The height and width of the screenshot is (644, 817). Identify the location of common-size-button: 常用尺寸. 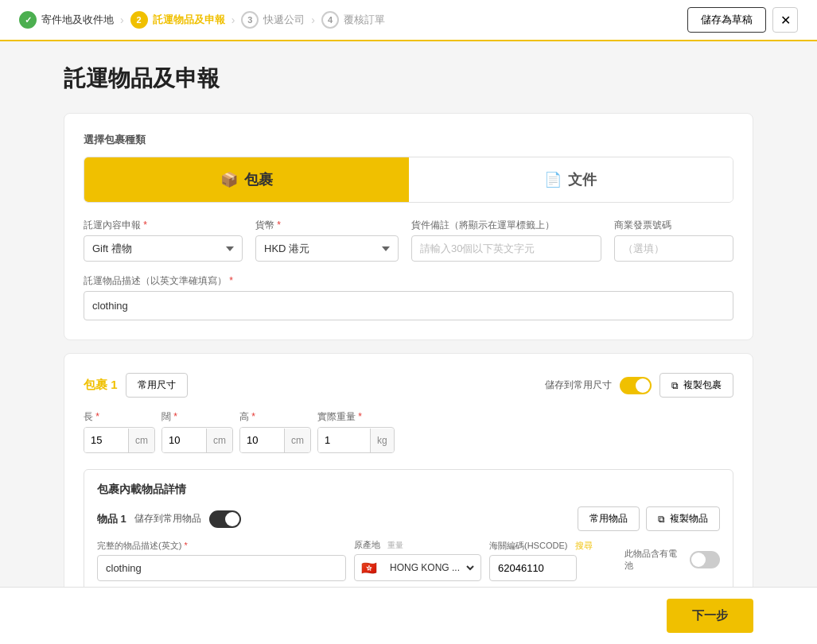
(157, 385).